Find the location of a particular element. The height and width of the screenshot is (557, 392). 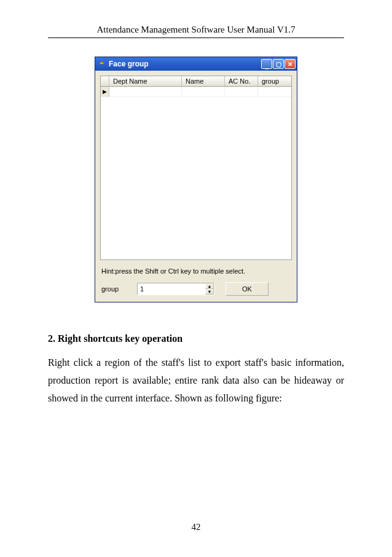

section-heading: 2. Right shortcuts key operation is located at coordinates (196, 339).